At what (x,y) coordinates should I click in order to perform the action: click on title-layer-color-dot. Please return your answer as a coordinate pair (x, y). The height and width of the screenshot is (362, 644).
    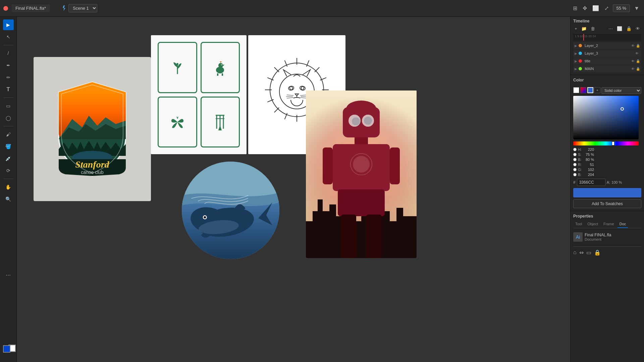
    Looking at the image, I should click on (580, 61).